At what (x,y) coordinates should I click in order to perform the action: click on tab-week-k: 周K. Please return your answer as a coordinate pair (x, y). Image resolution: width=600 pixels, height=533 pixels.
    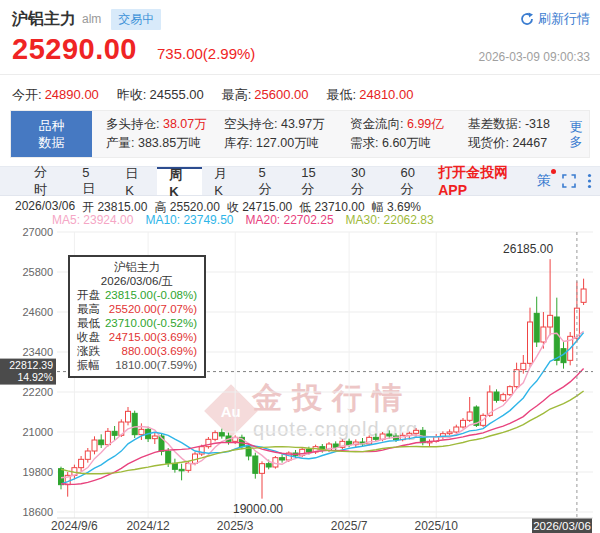
    Looking at the image, I should click on (180, 181).